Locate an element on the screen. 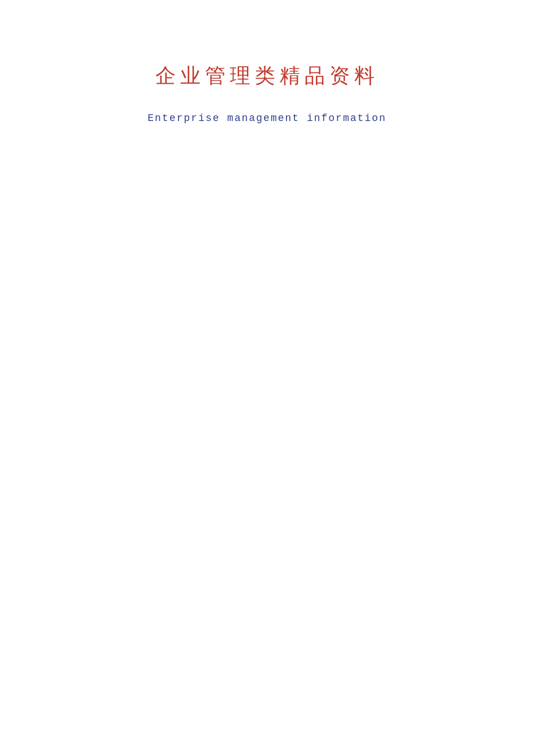 The image size is (534, 756). english-subtitle: Enterprise management information is located at coordinates (267, 118).